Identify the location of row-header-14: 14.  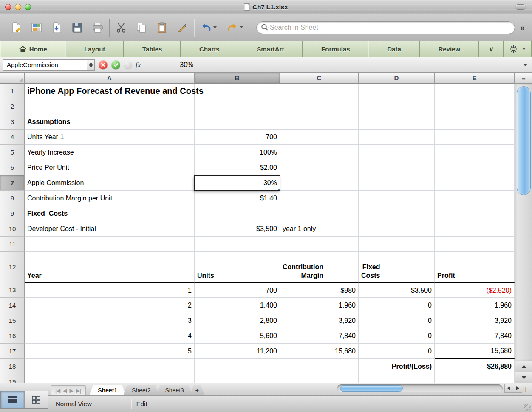
(13, 305).